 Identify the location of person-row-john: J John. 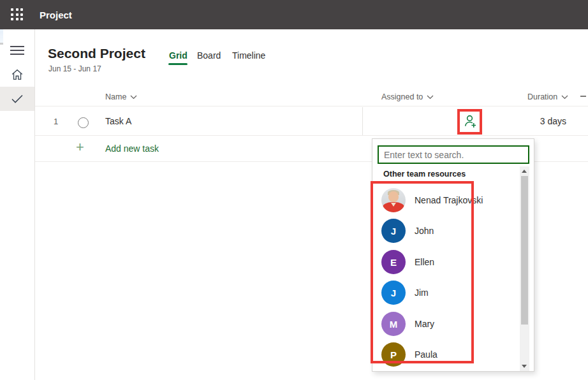
(446, 231).